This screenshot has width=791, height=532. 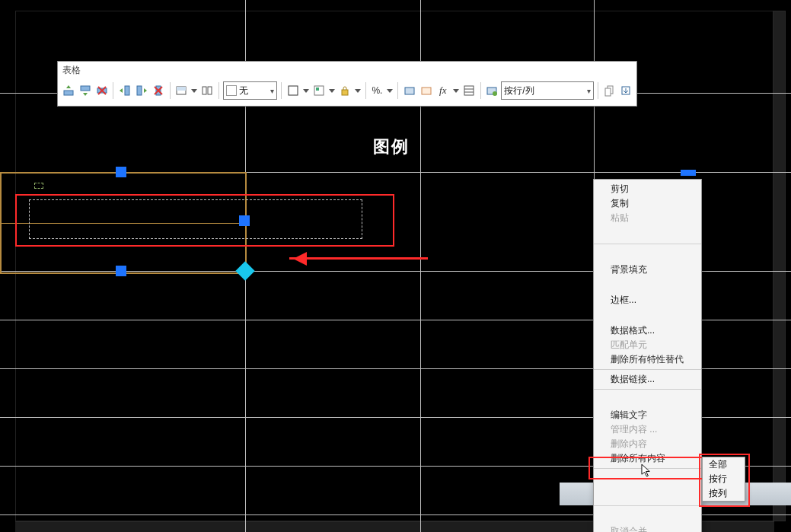 I want to click on cell-lock-icon, so click(x=345, y=91).